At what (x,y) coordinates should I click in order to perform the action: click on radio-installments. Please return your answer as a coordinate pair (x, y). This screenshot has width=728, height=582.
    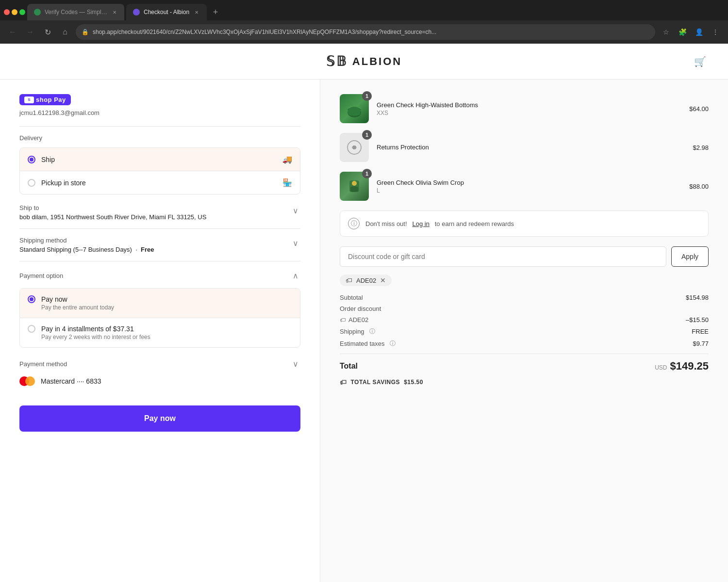
    Looking at the image, I should click on (32, 329).